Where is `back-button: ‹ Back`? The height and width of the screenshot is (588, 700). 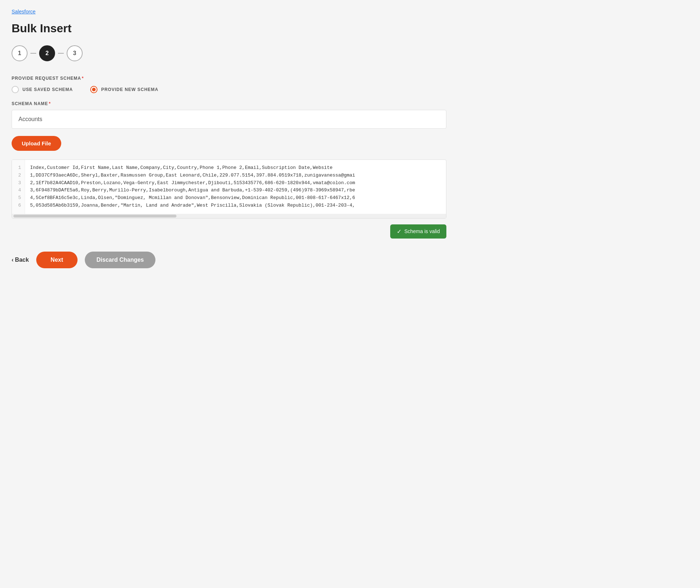
back-button: ‹ Back is located at coordinates (20, 260).